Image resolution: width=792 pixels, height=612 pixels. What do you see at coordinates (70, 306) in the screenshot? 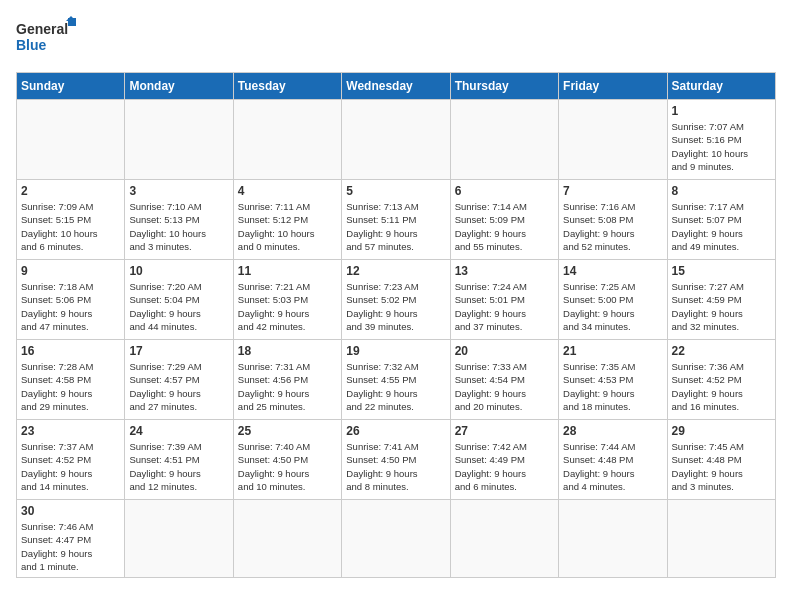
I see `day-info: Sunrise: 7:18 AM Sunset: 5:06 PM Dayligh…` at bounding box center [70, 306].